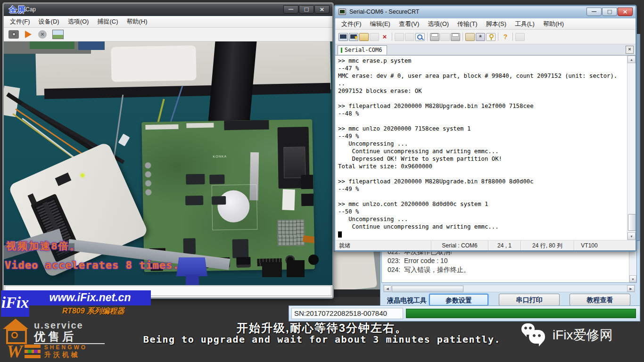 Image resolution: width=644 pixels, height=362 pixels. Describe the element at coordinates (380, 24) in the screenshot. I see `securecrt-menu-1: 编辑(E)` at that location.